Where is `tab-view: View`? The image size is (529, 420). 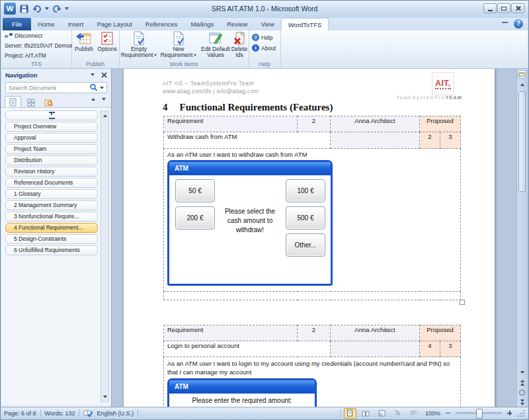
tab-view: View is located at coordinates (267, 24).